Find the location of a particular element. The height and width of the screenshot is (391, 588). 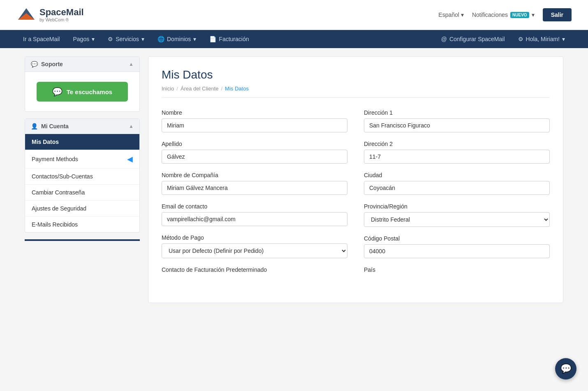

whatsapp-icon: 💬 is located at coordinates (58, 92).